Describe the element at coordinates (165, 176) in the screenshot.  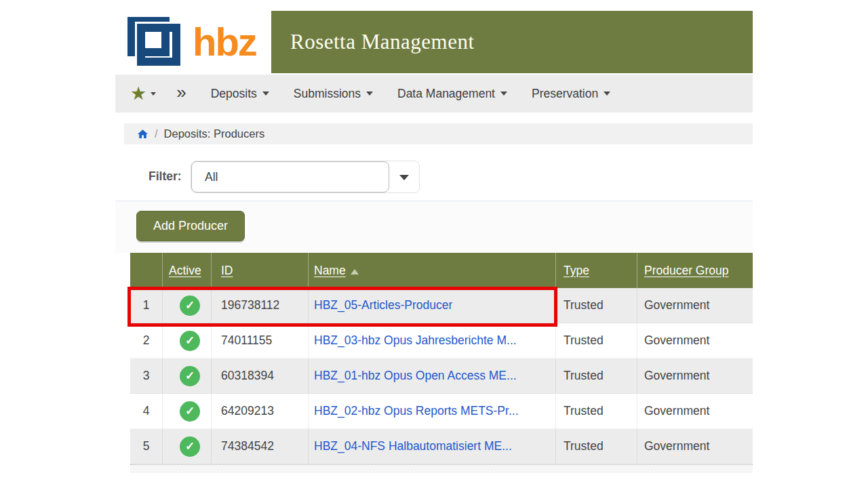
I see `filter-label: Filter:` at that location.